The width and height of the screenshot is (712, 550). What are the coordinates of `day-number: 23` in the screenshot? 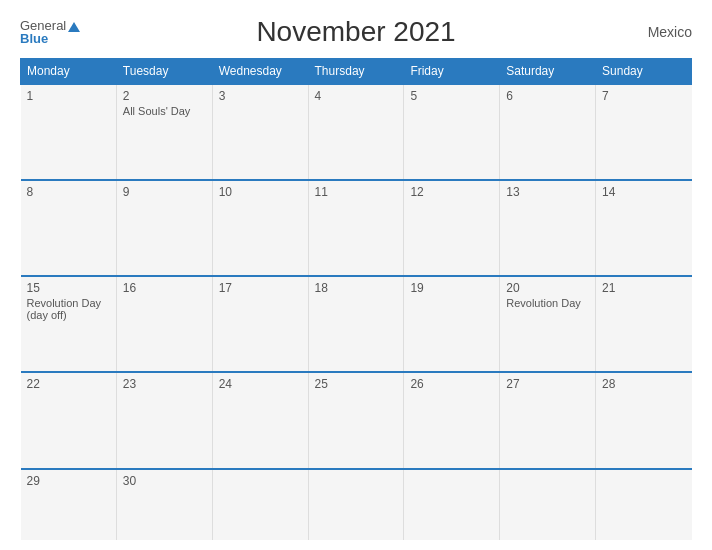 It's located at (164, 384).